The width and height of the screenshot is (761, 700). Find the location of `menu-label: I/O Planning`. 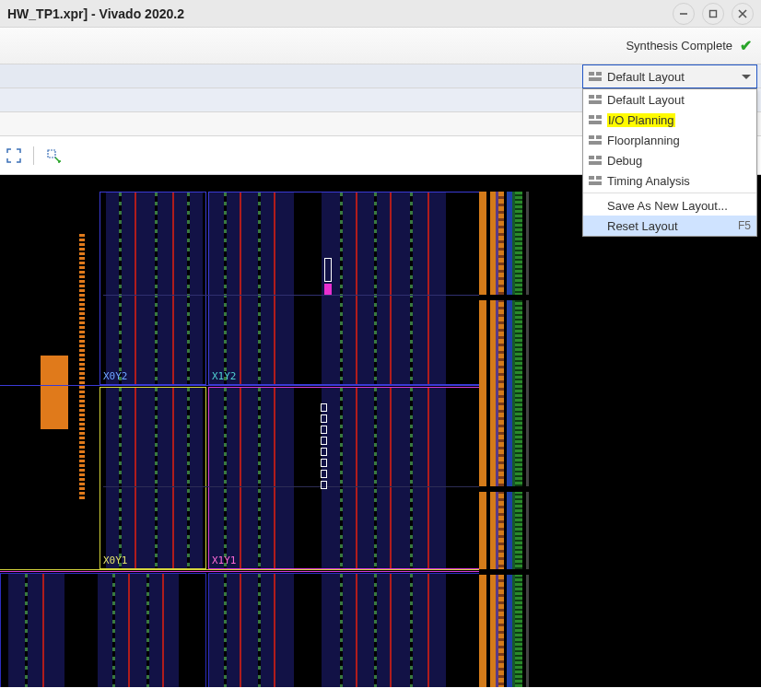

menu-label: I/O Planning is located at coordinates (641, 120).